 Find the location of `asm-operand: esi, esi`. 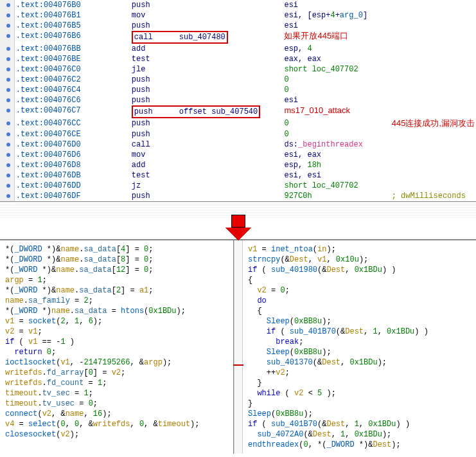

asm-operand: esi, esi is located at coordinates (337, 175).